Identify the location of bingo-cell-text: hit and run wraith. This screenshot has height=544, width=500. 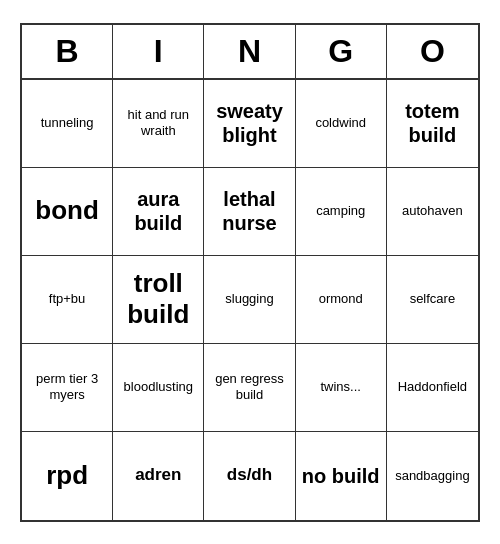
(158, 122).